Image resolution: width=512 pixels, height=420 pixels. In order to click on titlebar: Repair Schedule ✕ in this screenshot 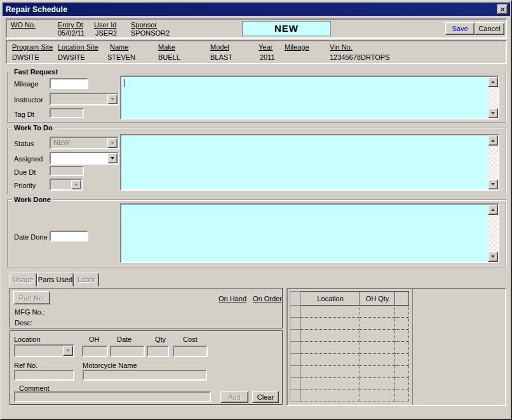, I will do `click(257, 9)`.